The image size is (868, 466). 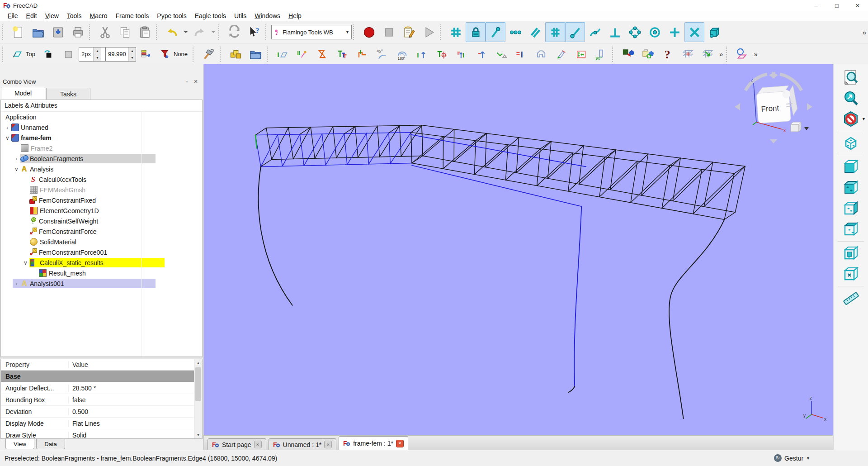 What do you see at coordinates (254, 32) in the screenshot?
I see `whats-this-button: ?` at bounding box center [254, 32].